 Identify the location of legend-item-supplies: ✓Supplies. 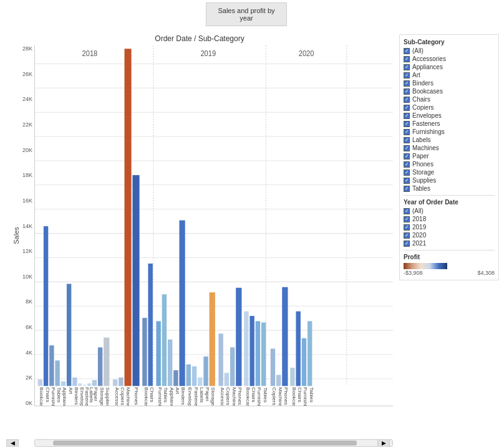
(449, 181).